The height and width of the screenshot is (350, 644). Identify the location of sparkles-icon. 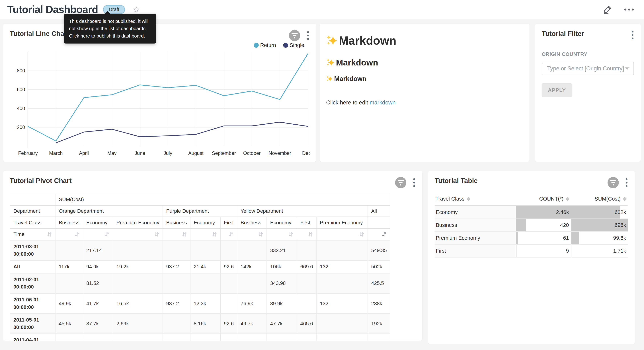
(330, 79).